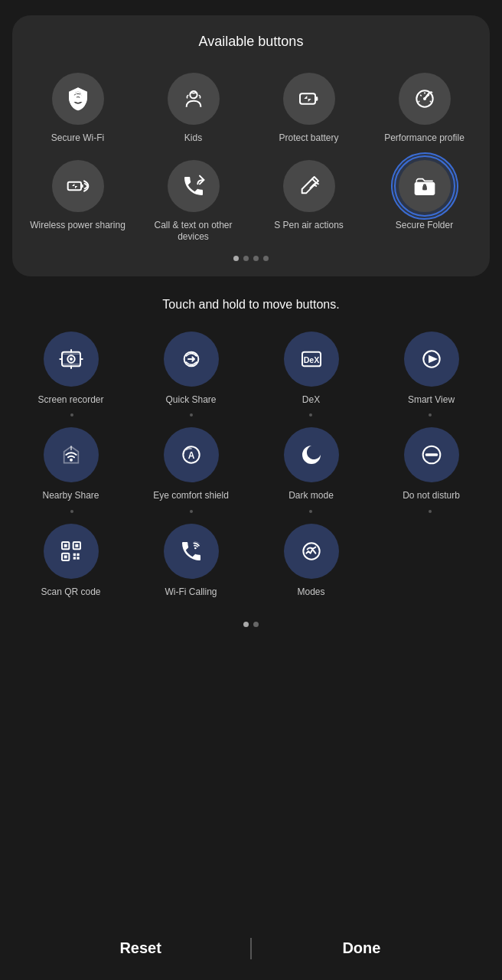 The width and height of the screenshot is (502, 980). Describe the element at coordinates (191, 593) in the screenshot. I see `hold-label-wifi-calling: Wi-Fi Calling` at that location.